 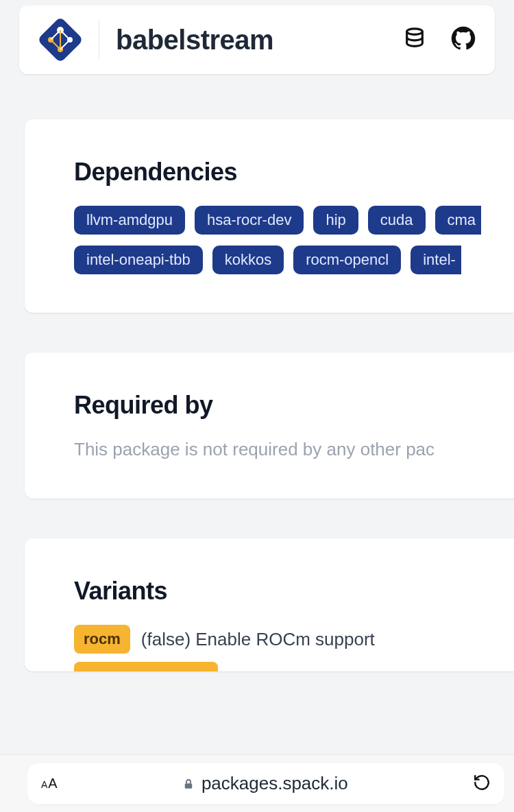 I want to click on variants-heading: Variants, so click(x=294, y=591).